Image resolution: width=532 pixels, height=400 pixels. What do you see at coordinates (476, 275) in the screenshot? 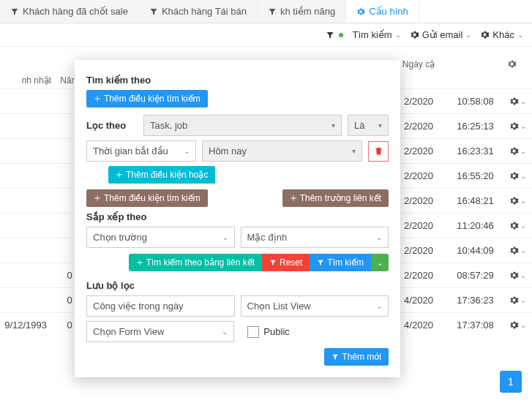
I see `cell-time: 08:57:29` at bounding box center [476, 275].